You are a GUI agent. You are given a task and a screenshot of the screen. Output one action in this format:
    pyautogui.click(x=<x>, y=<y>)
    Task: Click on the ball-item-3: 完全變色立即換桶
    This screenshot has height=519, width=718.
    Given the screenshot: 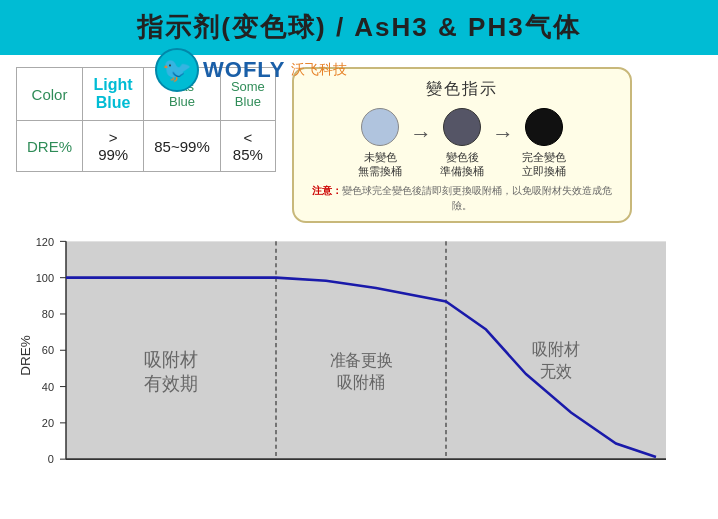 What is the action you would take?
    pyautogui.click(x=544, y=144)
    